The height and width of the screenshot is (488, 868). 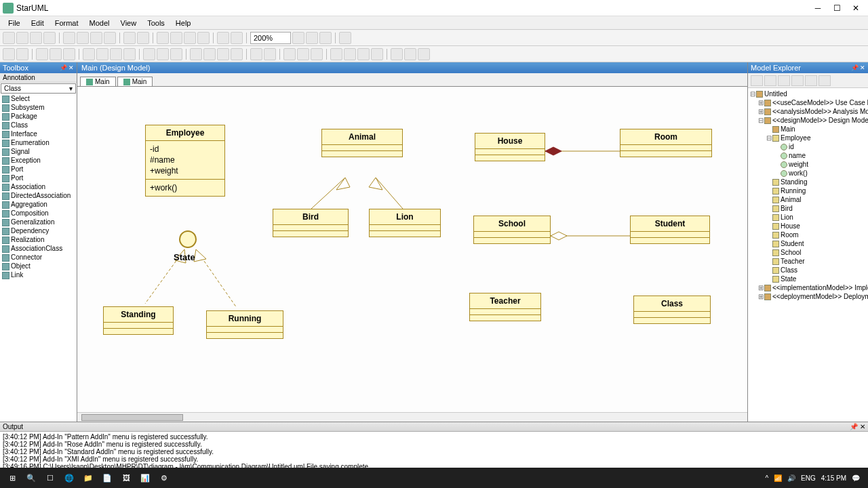 I want to click on tool-dependency: Dependency, so click(x=38, y=230).